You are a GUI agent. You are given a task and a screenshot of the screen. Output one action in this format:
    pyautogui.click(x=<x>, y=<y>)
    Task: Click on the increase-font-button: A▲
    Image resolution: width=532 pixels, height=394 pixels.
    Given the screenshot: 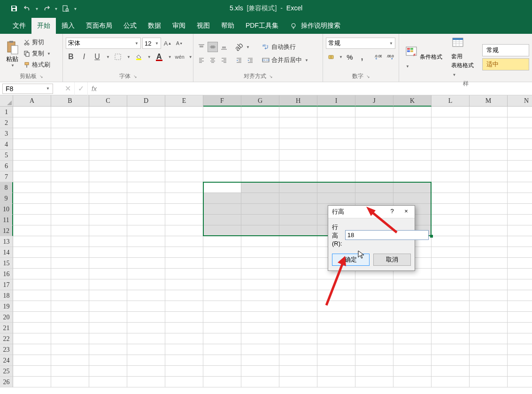 What is the action you would take?
    pyautogui.click(x=168, y=43)
    